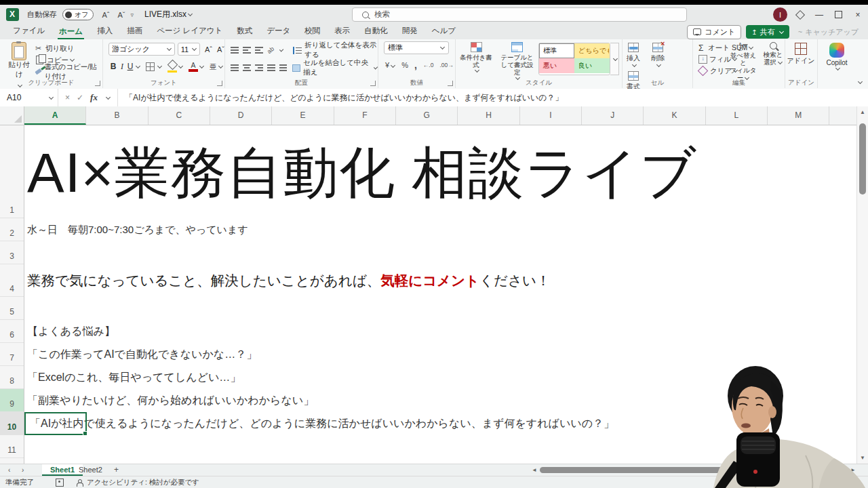  What do you see at coordinates (476, 56) in the screenshot?
I see `conditional-formatting-button: 条件付き書式` at bounding box center [476, 56].